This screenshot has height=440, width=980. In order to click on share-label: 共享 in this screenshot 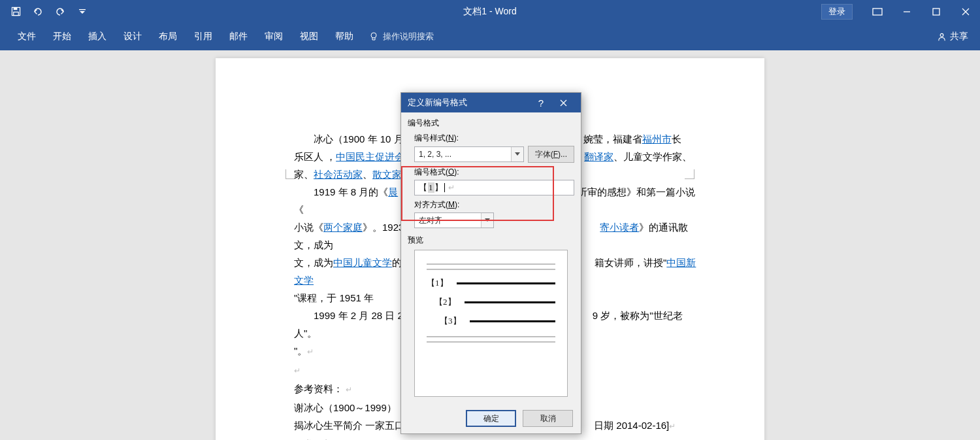, I will do `click(959, 37)`.